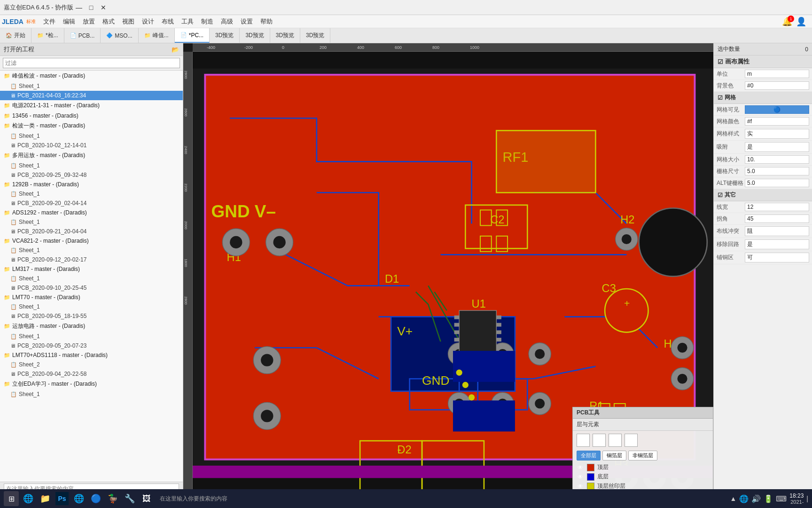 The image size is (812, 508). I want to click on pcb-item-4: 🖥 PCB_2020-09-20_02-04-14, so click(91, 203).